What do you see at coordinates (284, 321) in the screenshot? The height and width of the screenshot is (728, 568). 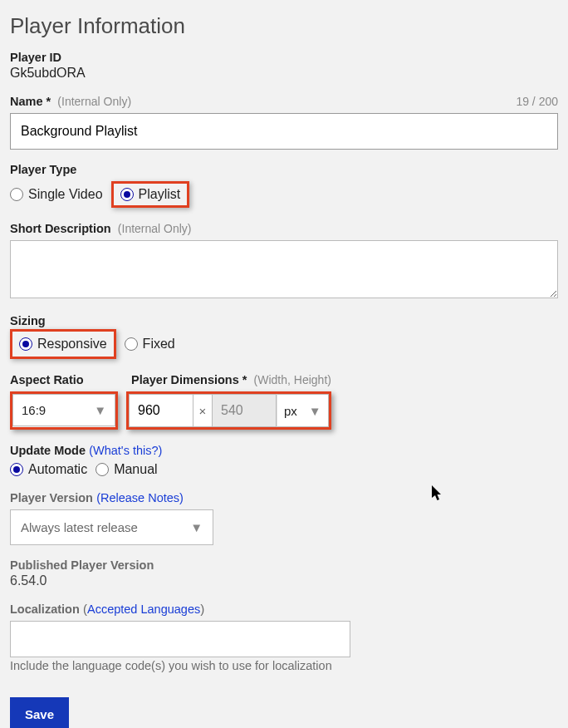 I see `sizing-label: Sizing` at bounding box center [284, 321].